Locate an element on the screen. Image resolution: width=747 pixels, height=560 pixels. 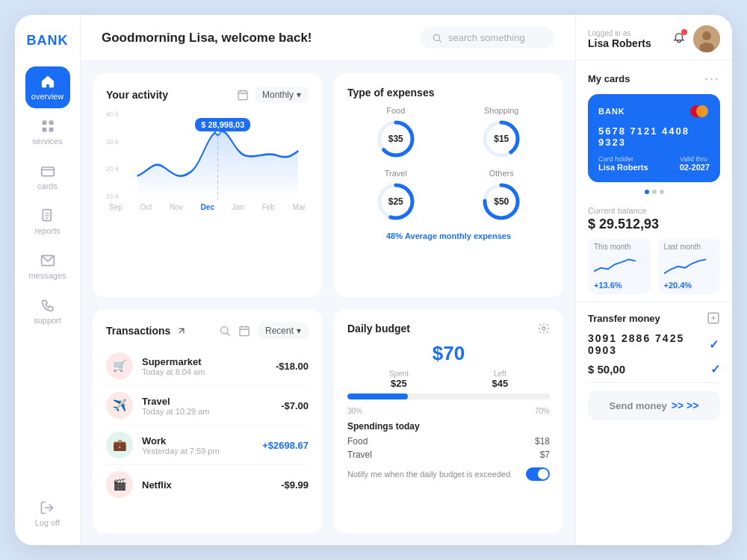
notification-bell is located at coordinates (679, 39).